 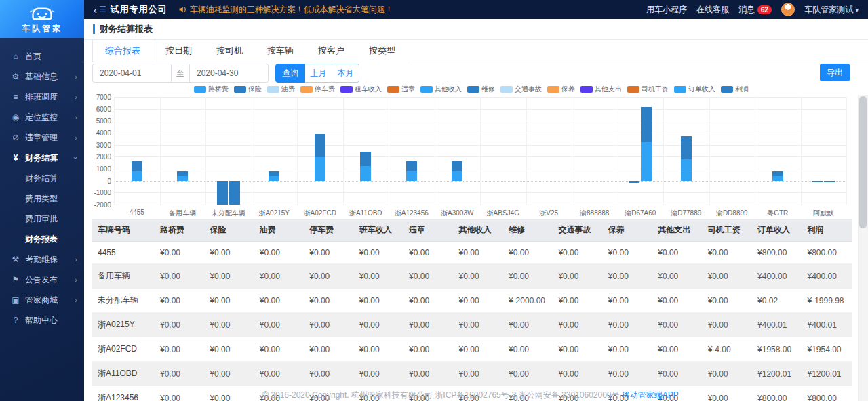 I want to click on x-axis-label-渝DD8899: 渝DD8899, so click(x=732, y=213).